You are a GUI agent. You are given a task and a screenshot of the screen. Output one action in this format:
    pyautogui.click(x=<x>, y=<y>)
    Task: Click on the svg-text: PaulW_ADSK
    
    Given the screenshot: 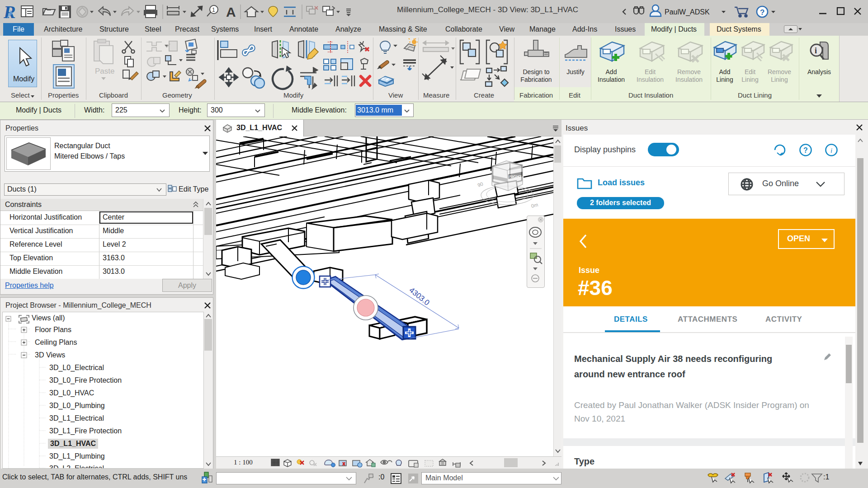 What is the action you would take?
    pyautogui.click(x=687, y=12)
    